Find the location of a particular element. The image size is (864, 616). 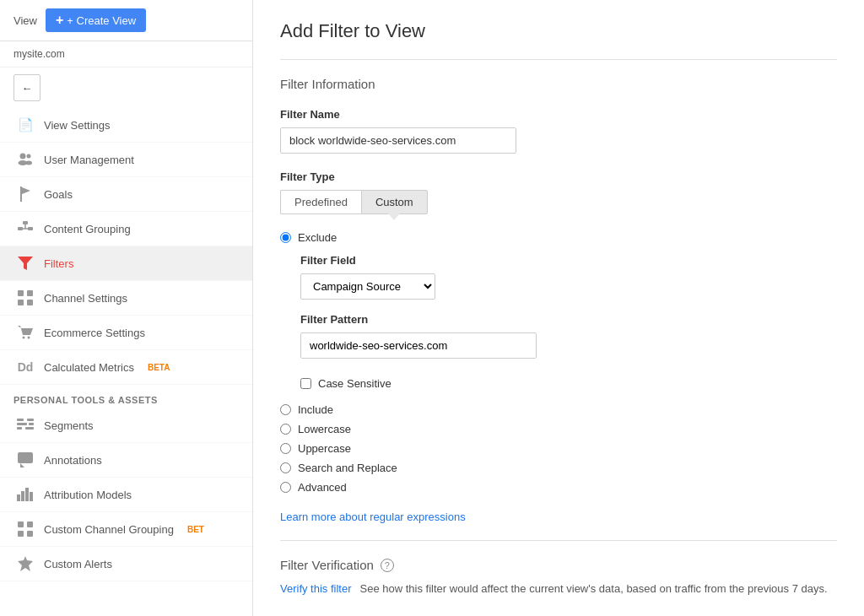

filter-field-area: Filter Field Campaign Source is located at coordinates (569, 277).